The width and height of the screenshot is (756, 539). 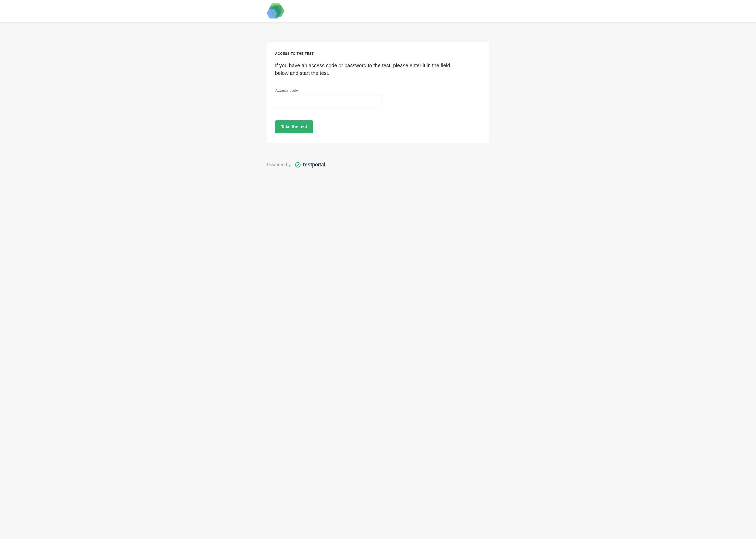 I want to click on access-code-label: Access code, so click(x=378, y=90).